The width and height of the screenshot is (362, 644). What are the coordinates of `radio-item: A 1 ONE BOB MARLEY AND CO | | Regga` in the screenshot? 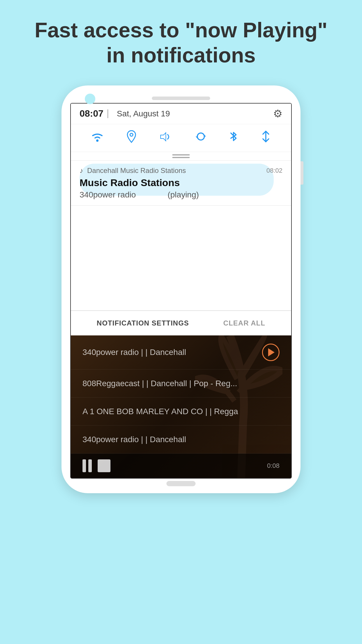 It's located at (181, 412).